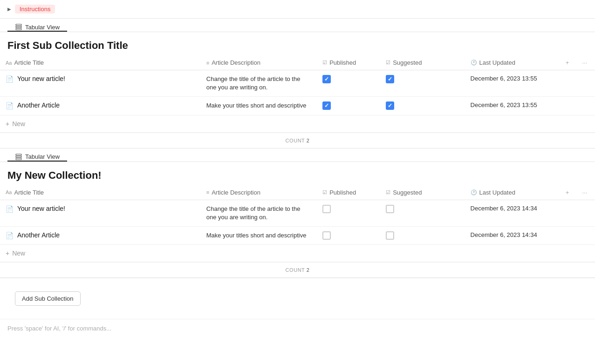 Image resolution: width=595 pixels, height=364 pixels. What do you see at coordinates (101, 63) in the screenshot?
I see `col-header-title-1: Aa Article Title` at bounding box center [101, 63].